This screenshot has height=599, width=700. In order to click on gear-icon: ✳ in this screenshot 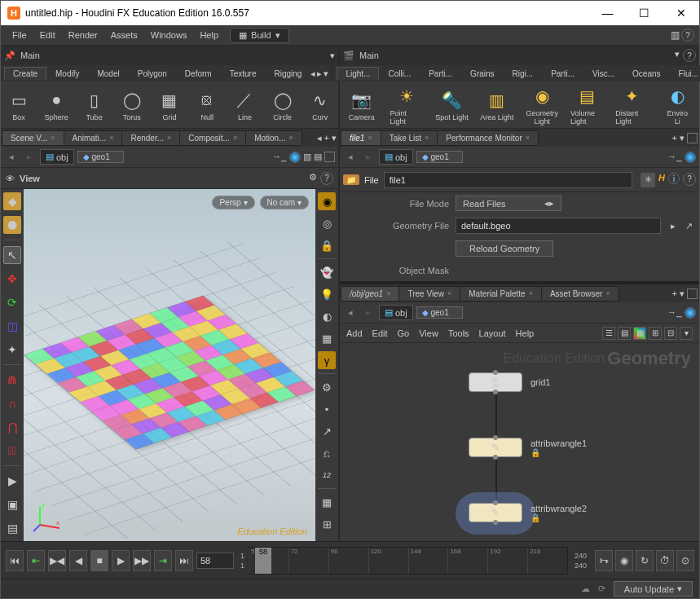, I will do `click(648, 180)`.